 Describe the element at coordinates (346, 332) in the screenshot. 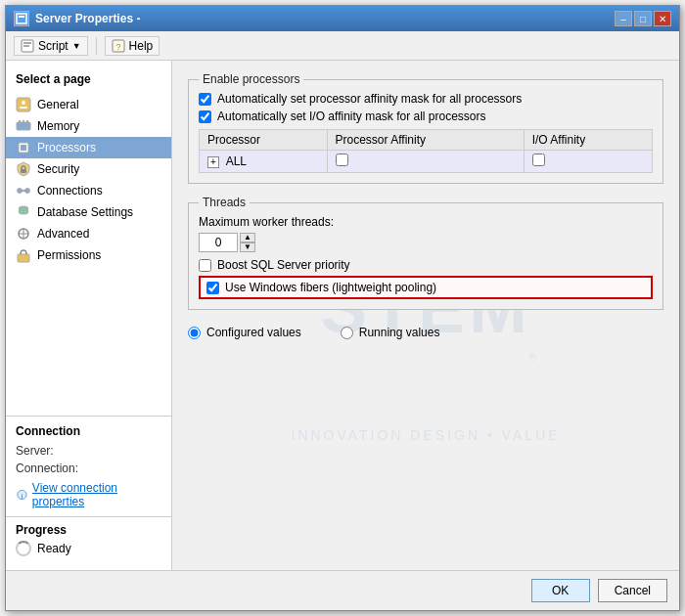

I see `running-radio` at that location.